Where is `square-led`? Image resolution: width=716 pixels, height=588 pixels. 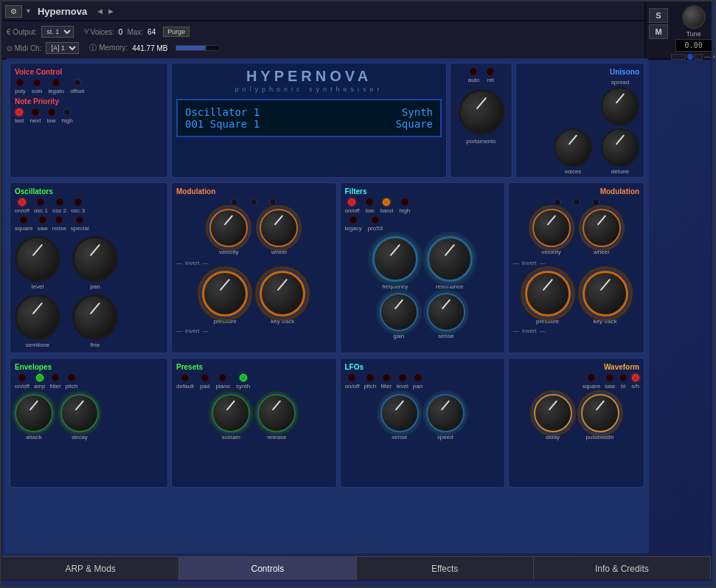 square-led is located at coordinates (24, 220).